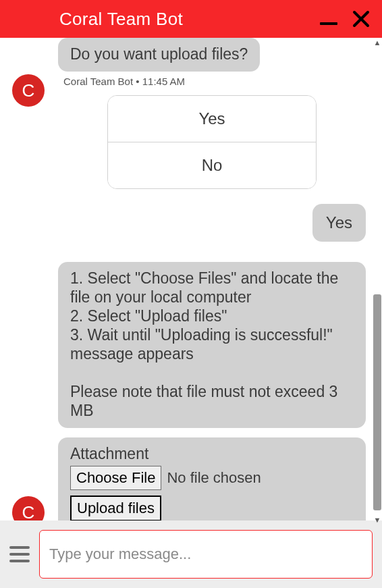  I want to click on choose-file-button: Choose File, so click(116, 478).